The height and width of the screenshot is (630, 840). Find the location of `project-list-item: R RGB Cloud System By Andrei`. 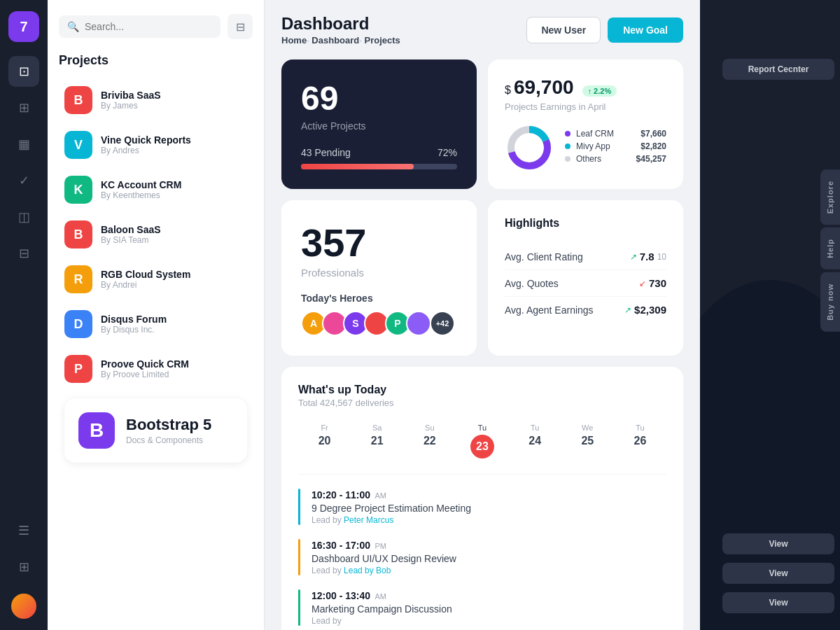

project-list-item: R RGB Cloud System By Andrei is located at coordinates (155, 279).